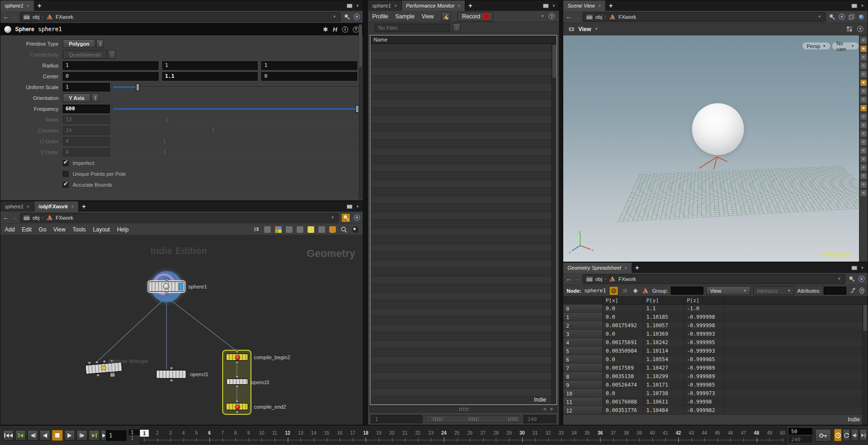  Describe the element at coordinates (144, 433) in the screenshot. I see `current-frame-indicator: 1` at that location.